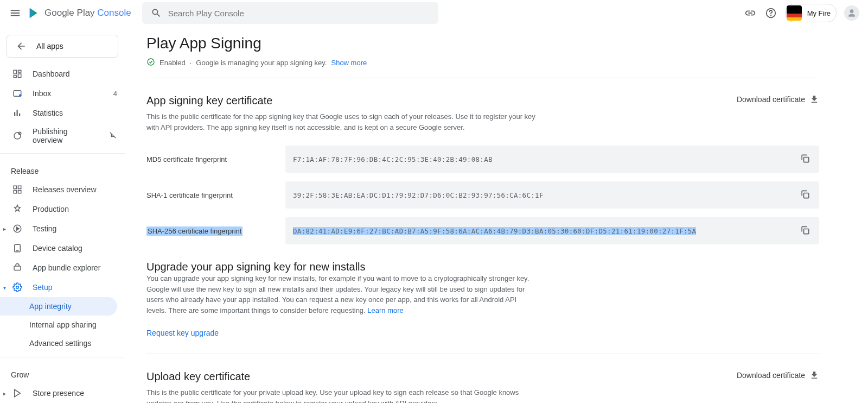 This screenshot has height=403, width=868. Describe the element at coordinates (62, 209) in the screenshot. I see `nav-production: Production` at that location.